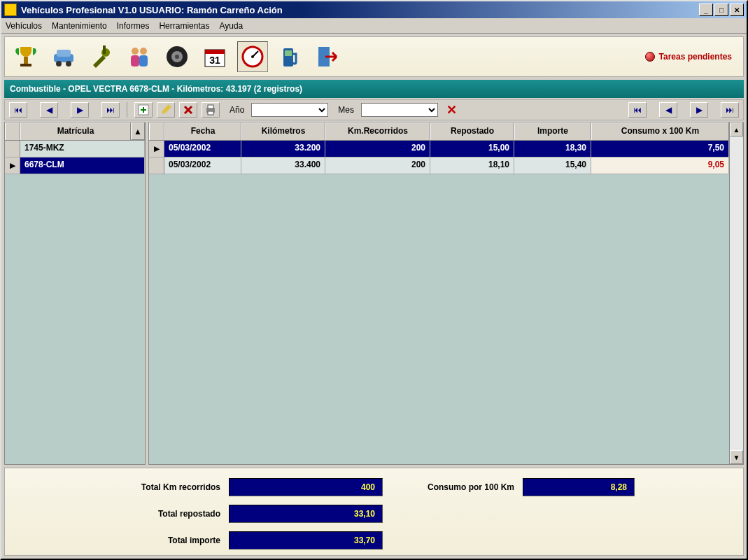 The width and height of the screenshot is (748, 560). I want to click on toolbar: 31 Tareas pendientes, so click(374, 57).